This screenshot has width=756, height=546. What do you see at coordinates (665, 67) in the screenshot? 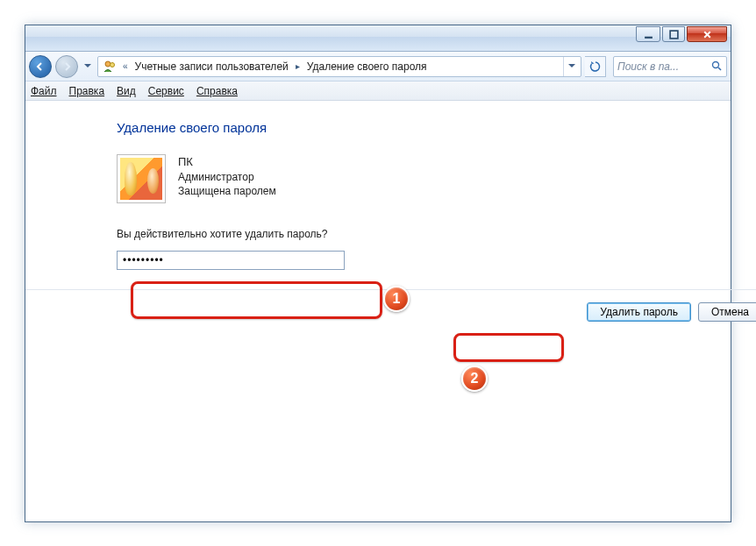
I see `search-placeholder: Поиск в па...` at bounding box center [665, 67].